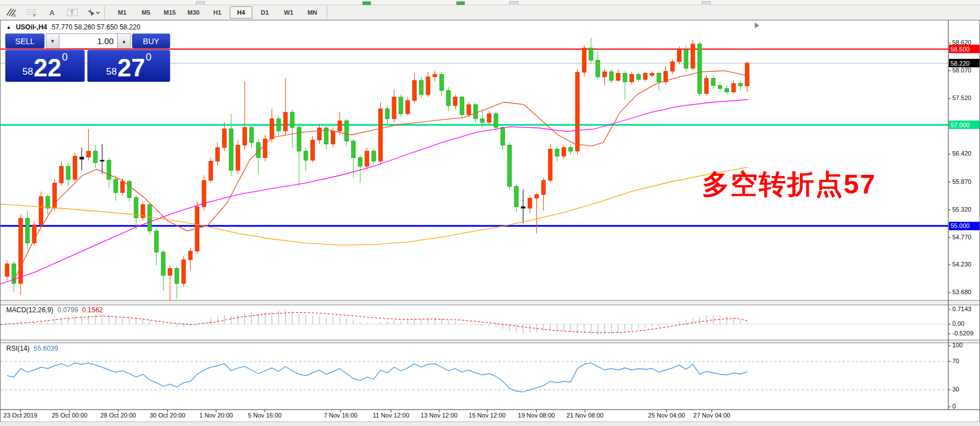 This screenshot has height=426, width=980. What do you see at coordinates (962, 153) in the screenshot?
I see `price-axis-label: 56.420` at bounding box center [962, 153].